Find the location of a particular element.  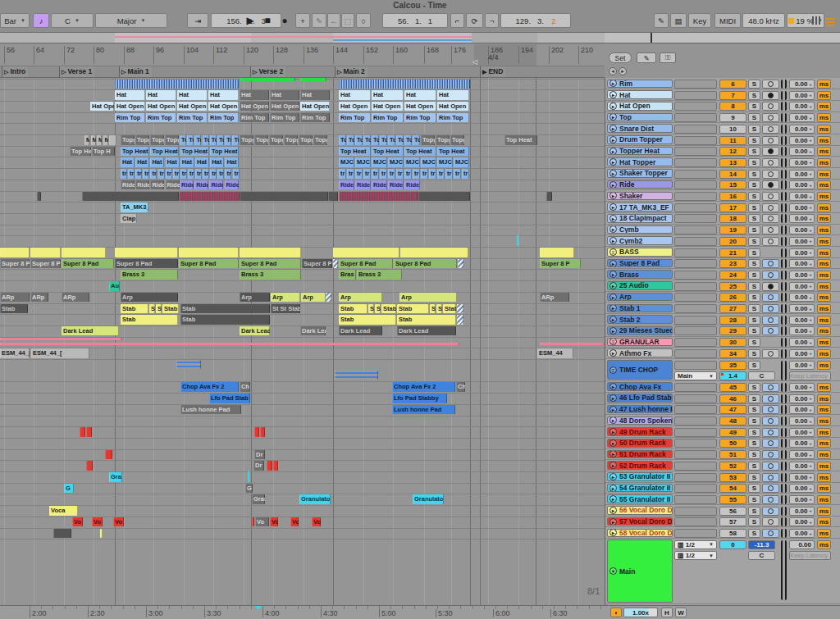

clip: Lush honne Pad is located at coordinates (211, 410).